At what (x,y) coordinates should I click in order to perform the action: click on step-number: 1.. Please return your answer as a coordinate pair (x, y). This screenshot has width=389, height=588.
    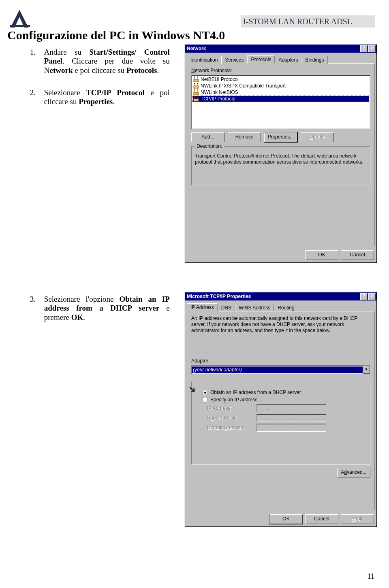
    Looking at the image, I should click on (30, 52).